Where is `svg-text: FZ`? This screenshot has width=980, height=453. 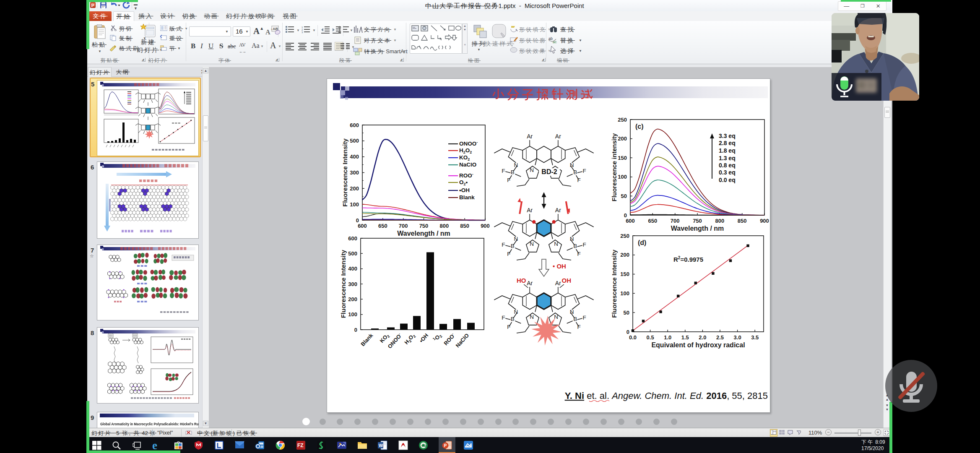 svg-text: FZ is located at coordinates (300, 445).